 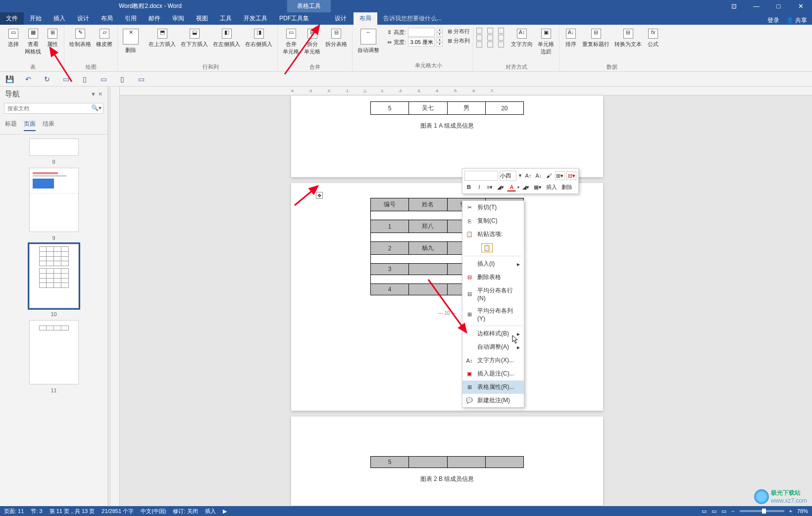 I want to click on split-table-button: ⊟拆分表格, so click(x=336, y=45).